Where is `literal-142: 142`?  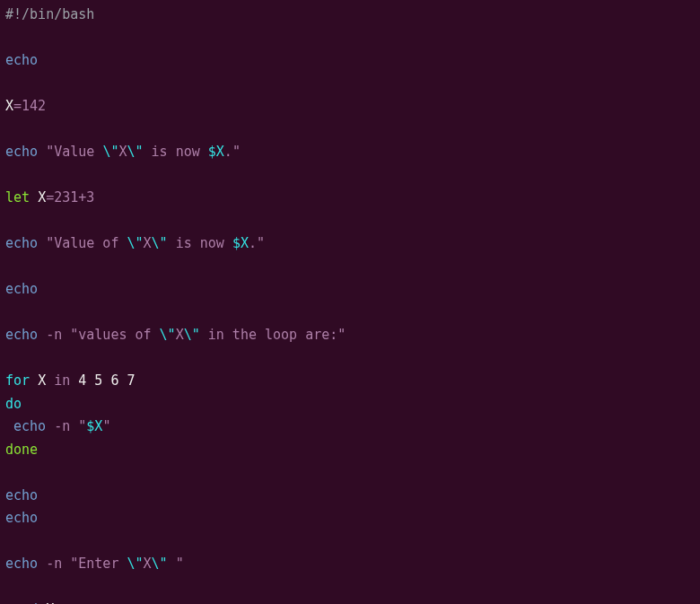 literal-142: 142 is located at coordinates (34, 106).